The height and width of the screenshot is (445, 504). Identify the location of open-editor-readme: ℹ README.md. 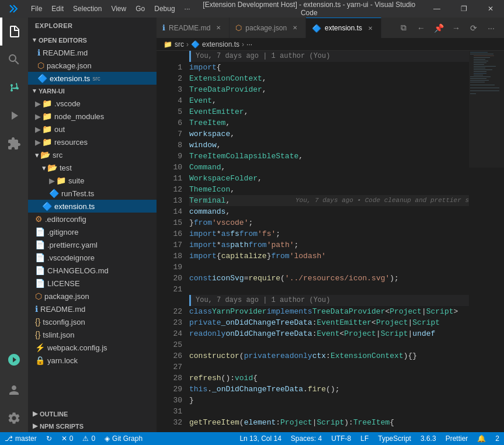
(92, 53).